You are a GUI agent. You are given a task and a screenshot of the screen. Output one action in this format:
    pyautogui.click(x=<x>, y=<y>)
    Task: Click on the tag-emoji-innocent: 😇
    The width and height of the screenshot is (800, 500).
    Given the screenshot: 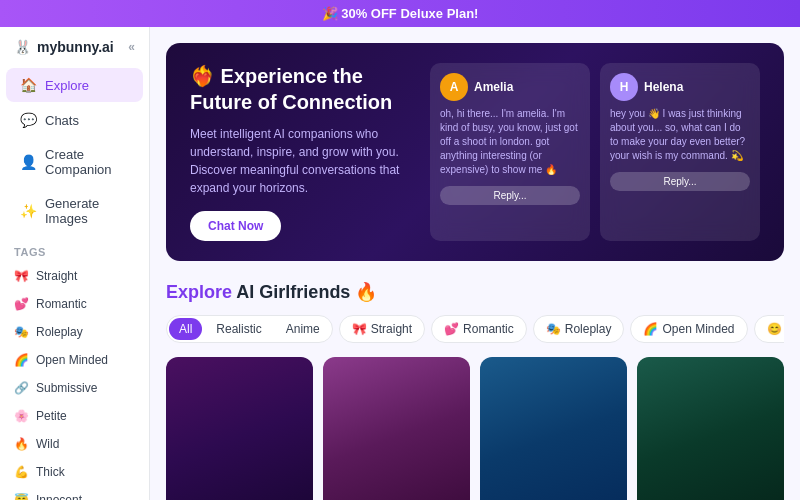 What is the action you would take?
    pyautogui.click(x=22, y=496)
    